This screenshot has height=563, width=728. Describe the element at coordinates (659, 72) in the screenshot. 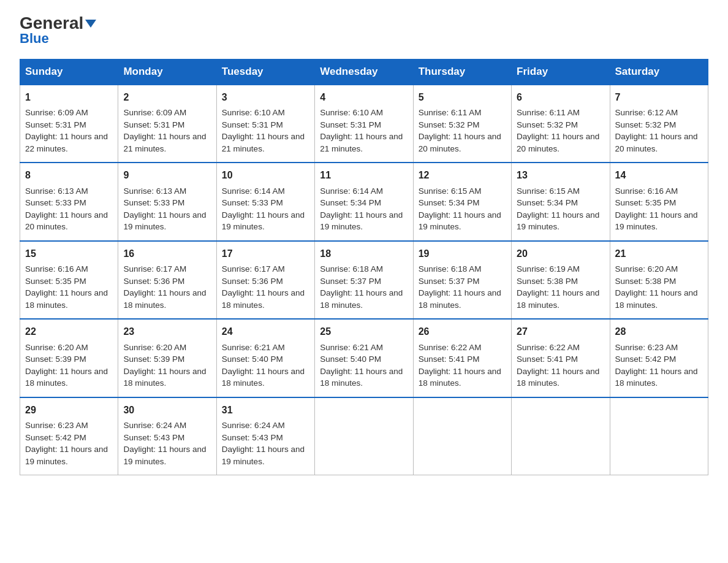

I see `col-header-saturday: Saturday` at that location.